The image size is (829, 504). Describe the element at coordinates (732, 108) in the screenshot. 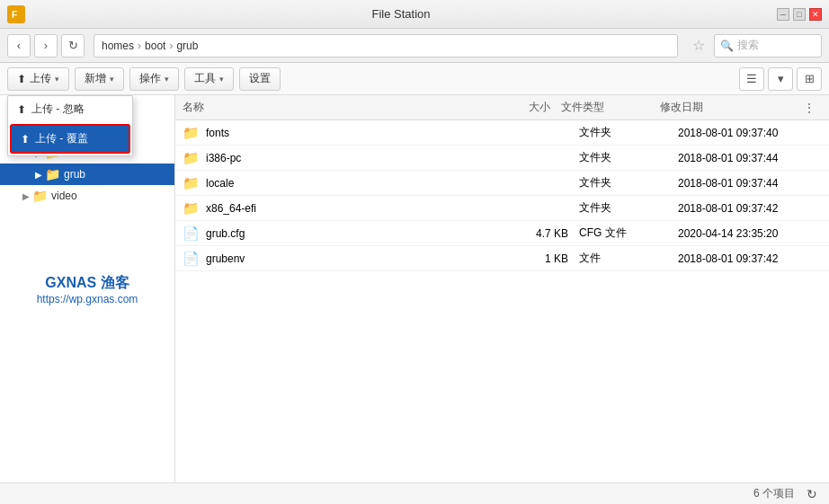

I see `header-date: 修改日期` at that location.